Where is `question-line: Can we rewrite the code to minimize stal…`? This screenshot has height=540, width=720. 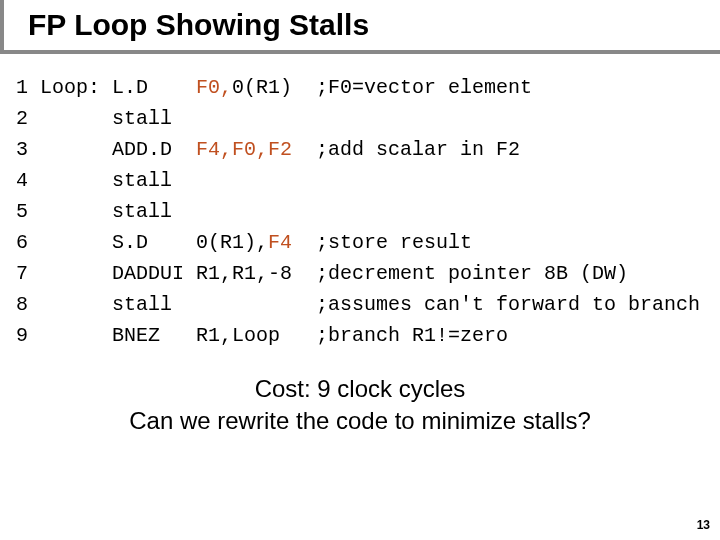
question-line: Can we rewrite the code to minimize stal… is located at coordinates (360, 421).